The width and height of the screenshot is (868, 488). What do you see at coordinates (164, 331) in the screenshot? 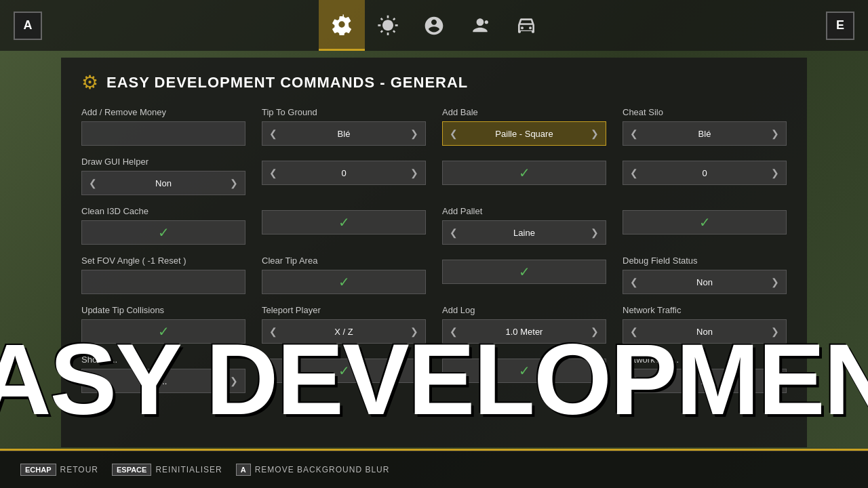
I see `update-tip-collisions-check-icon: ✓` at bounding box center [164, 331].